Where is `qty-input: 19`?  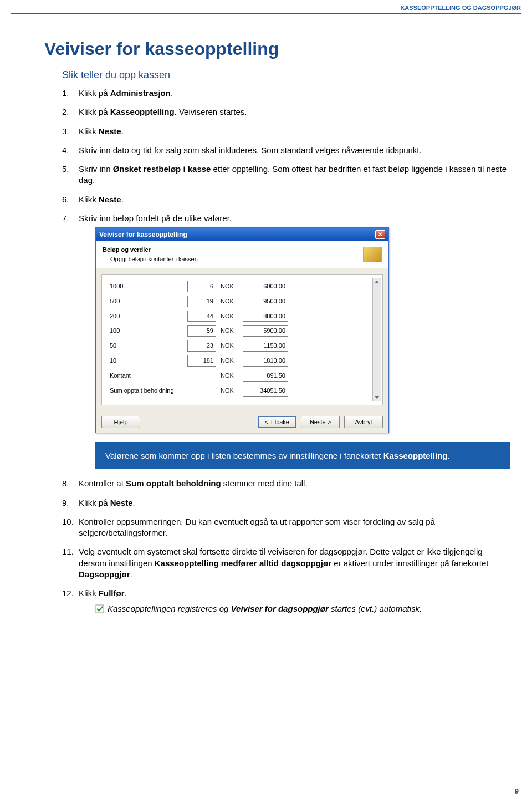 qty-input: 19 is located at coordinates (202, 302).